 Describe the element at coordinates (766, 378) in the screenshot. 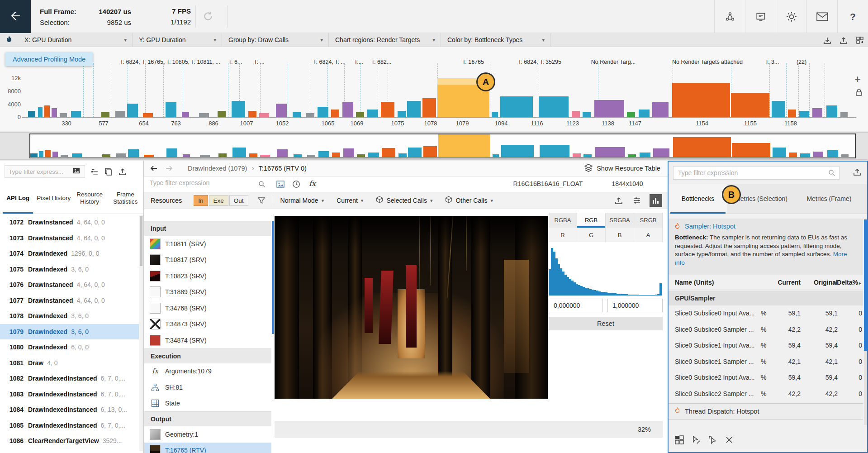

I see `metric-row: Slice0 Subslice2 Input Ava...%59,459,40` at that location.